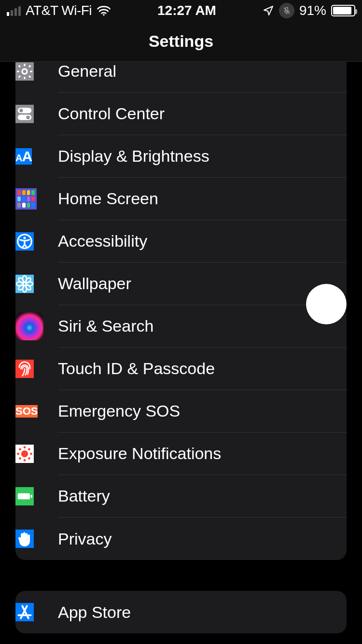  I want to click on app-grid-icon, so click(26, 199).